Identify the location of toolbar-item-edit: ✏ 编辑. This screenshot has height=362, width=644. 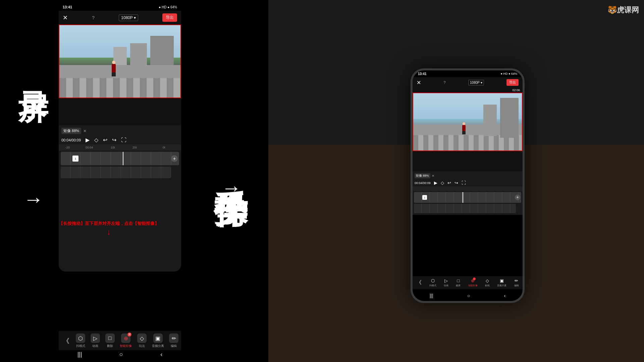
(174, 341).